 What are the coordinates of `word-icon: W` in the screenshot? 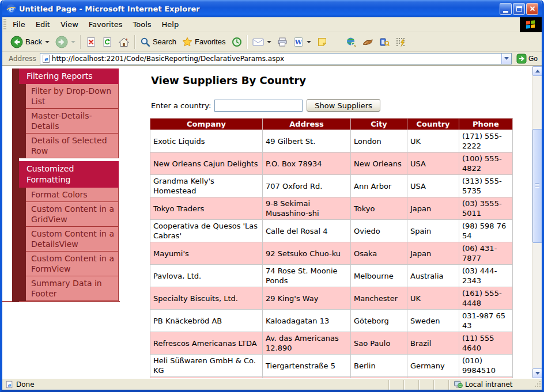 It's located at (299, 42).